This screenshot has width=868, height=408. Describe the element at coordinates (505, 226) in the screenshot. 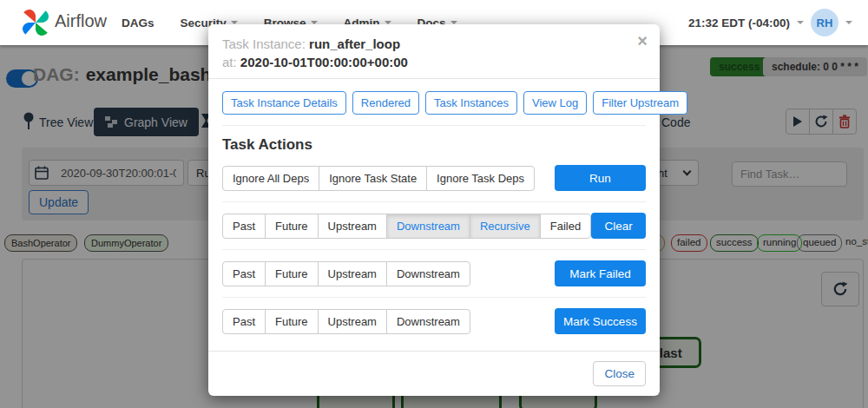

I see `option-recursive-active: Recursive` at that location.